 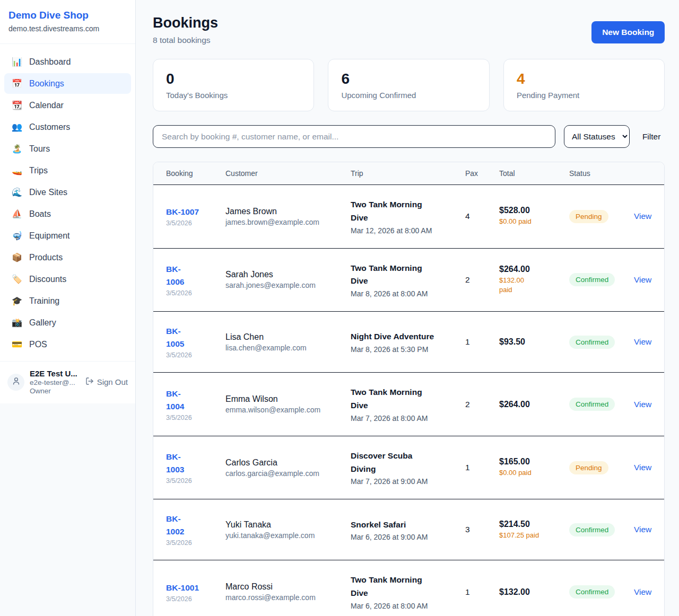 What do you see at coordinates (68, 148) in the screenshot?
I see `sidebar-item-tours: 🏝️ Tours` at bounding box center [68, 148].